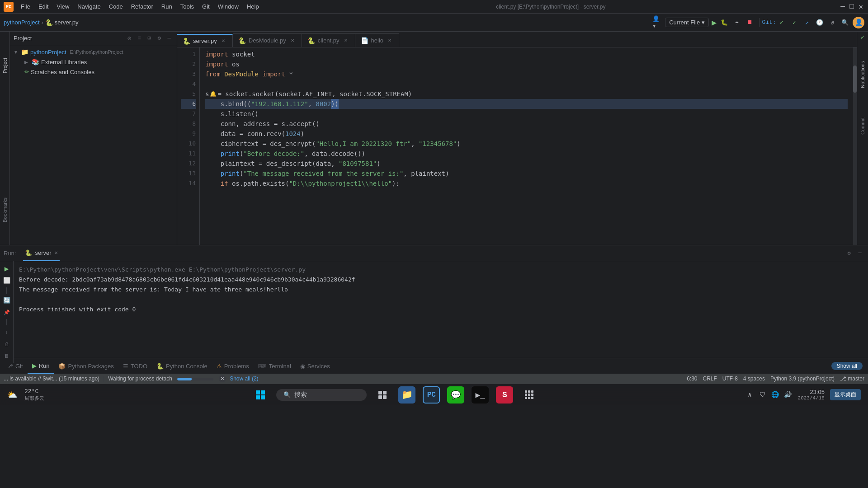 The image size is (868, 488). What do you see at coordinates (56, 253) in the screenshot?
I see `run-close-icon: ✕` at bounding box center [56, 253].